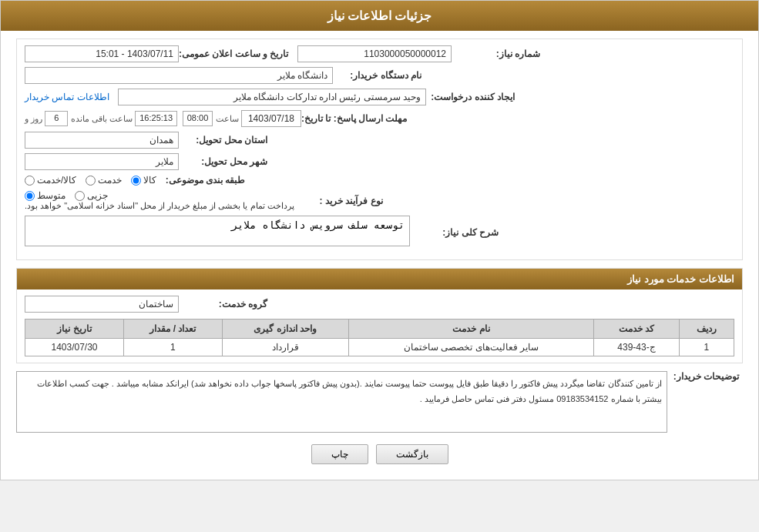 This screenshot has height=532, width=759. I want to click on deadline-time-label: ساعت, so click(227, 119).